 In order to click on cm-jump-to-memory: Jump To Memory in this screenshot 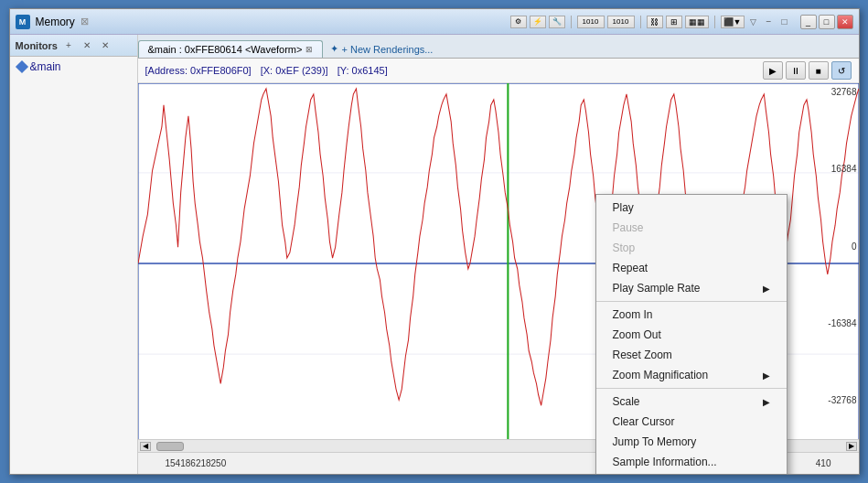, I will do `click(691, 442)`.